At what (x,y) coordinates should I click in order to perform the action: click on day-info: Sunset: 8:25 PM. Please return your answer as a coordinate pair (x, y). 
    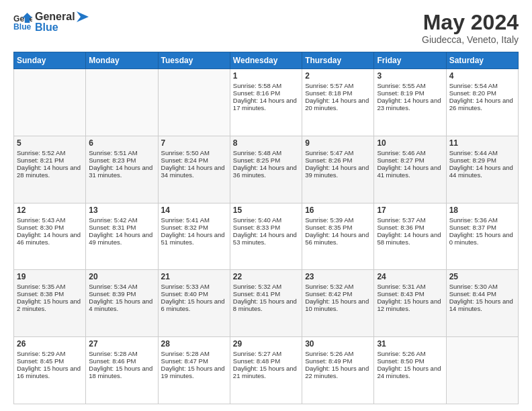
    Looking at the image, I should click on (266, 160).